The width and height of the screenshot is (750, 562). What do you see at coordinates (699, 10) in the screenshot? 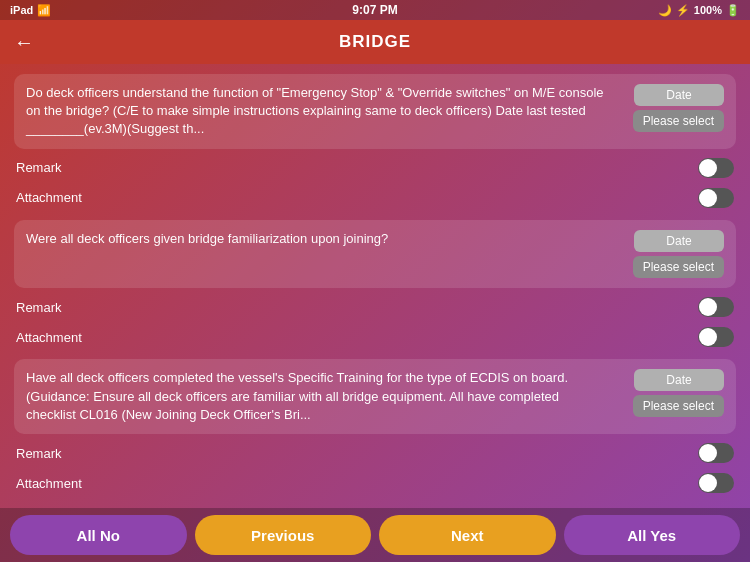
I see `status-right: 🌙 ⚡ 100% 🔋` at bounding box center [699, 10].